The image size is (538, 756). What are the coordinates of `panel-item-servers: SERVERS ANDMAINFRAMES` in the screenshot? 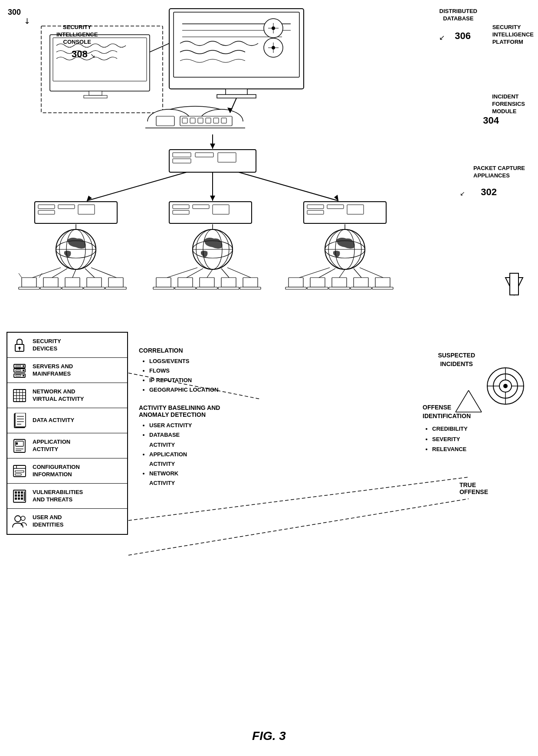 It's located at (67, 370).